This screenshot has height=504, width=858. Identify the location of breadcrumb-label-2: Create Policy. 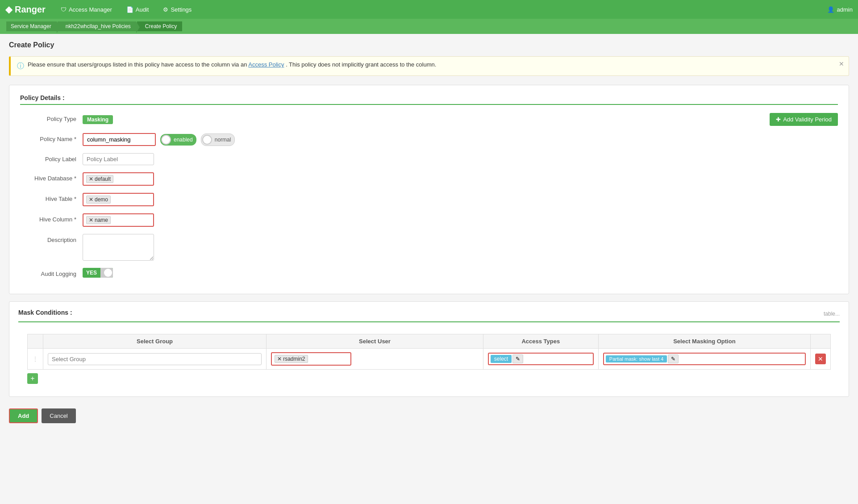
(161, 26).